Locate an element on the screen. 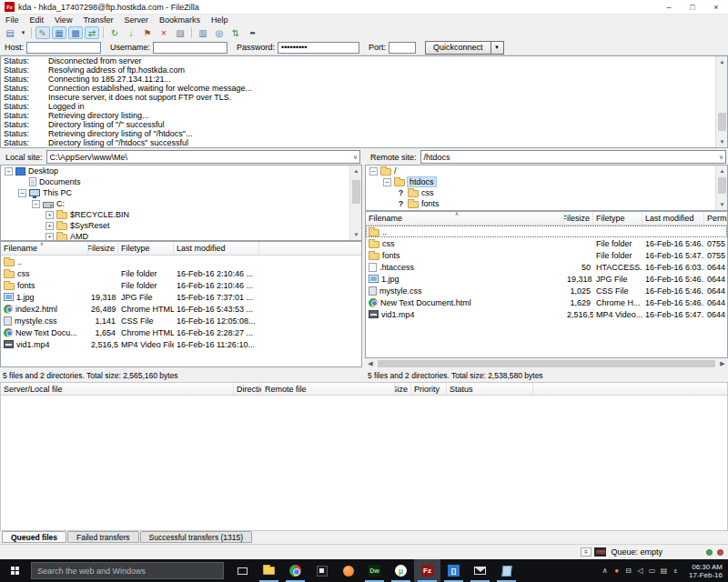  remote-site-combo: /htdocs ∨ is located at coordinates (573, 156).